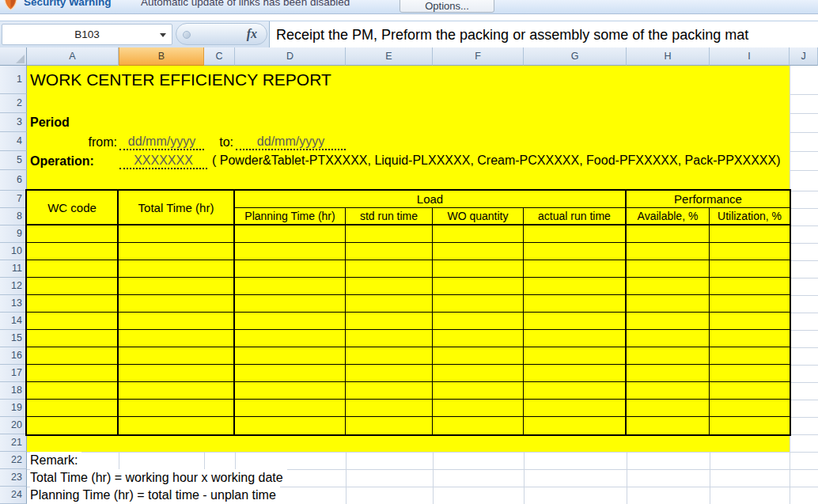 The image size is (818, 504). I want to click on column-header-G: G, so click(575, 57).